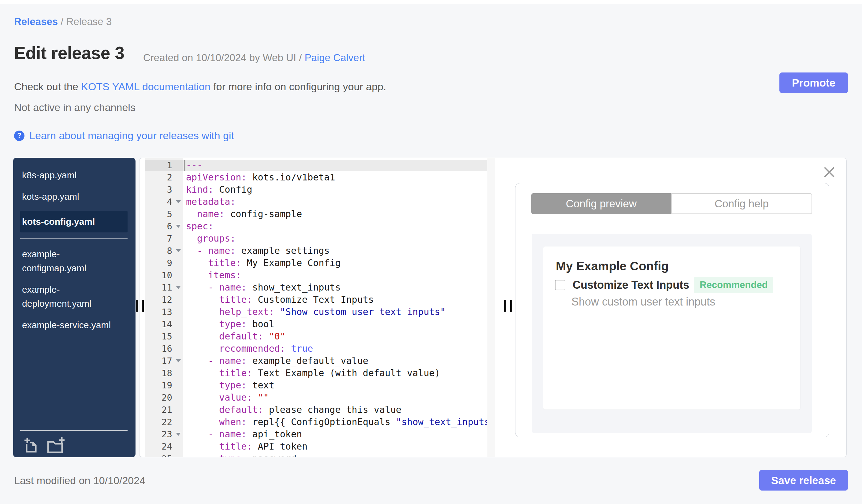 The image size is (862, 504). Describe the element at coordinates (74, 297) in the screenshot. I see `file-item-example-deployment.yaml: example-deployment.yaml` at that location.